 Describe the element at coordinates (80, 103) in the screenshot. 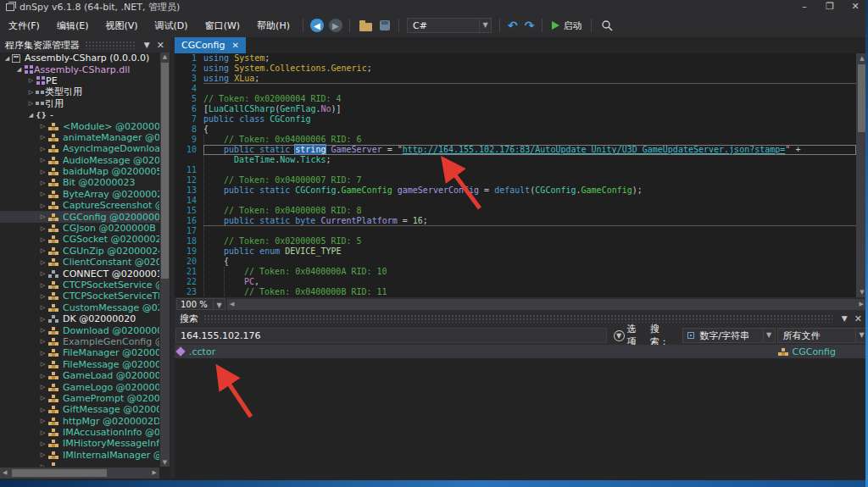

I see `tree-item: ▷引用` at that location.